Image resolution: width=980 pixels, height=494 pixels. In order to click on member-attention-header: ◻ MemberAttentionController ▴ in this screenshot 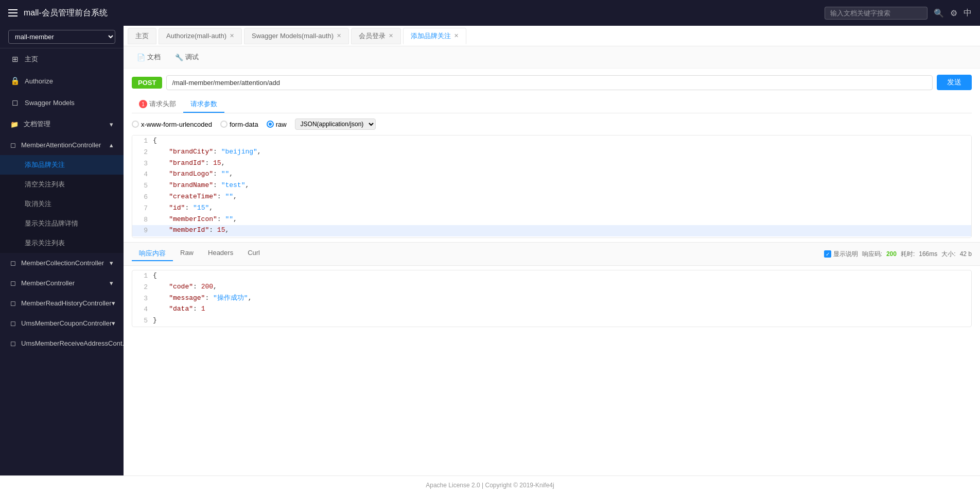, I will do `click(62, 145)`.